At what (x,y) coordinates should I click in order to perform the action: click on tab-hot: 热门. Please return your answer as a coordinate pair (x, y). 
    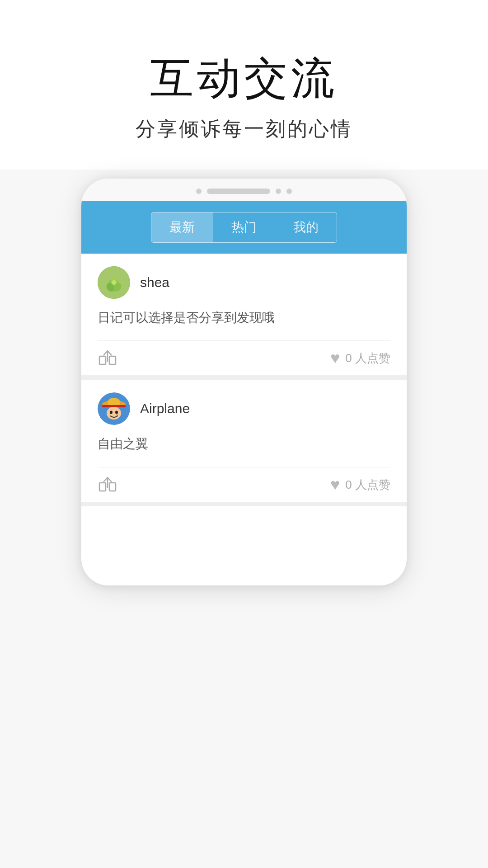
    Looking at the image, I should click on (244, 227).